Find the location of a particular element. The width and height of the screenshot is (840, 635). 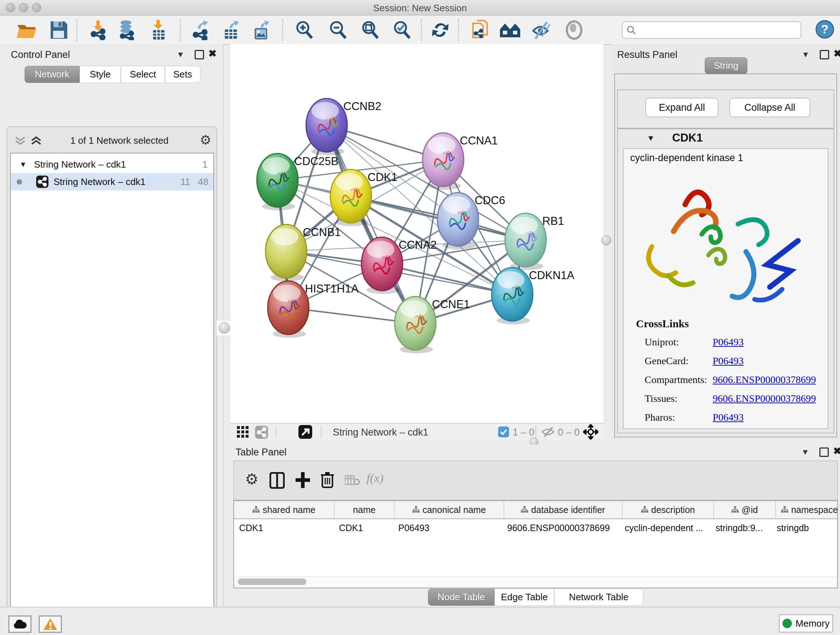

tab-network-table: Network Table is located at coordinates (598, 597).